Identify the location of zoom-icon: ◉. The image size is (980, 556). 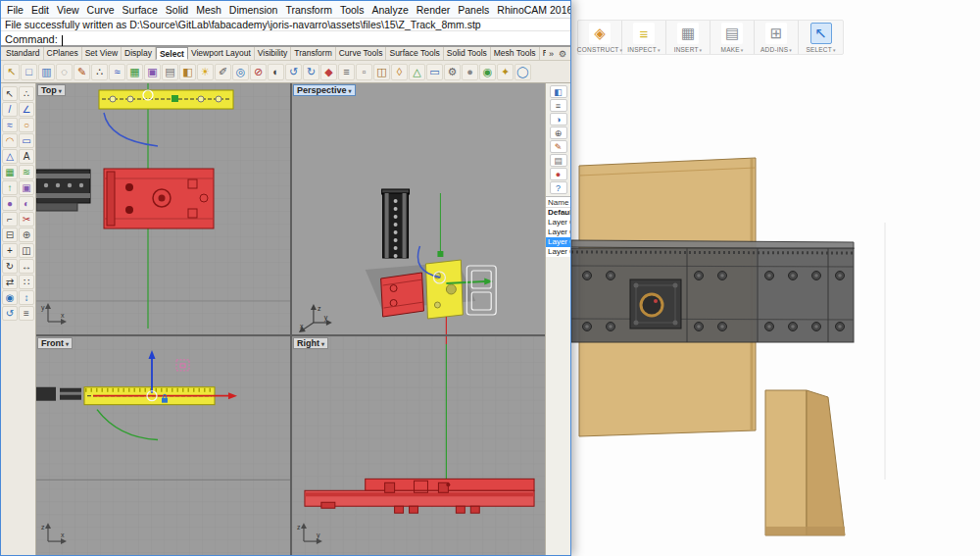
(10, 298).